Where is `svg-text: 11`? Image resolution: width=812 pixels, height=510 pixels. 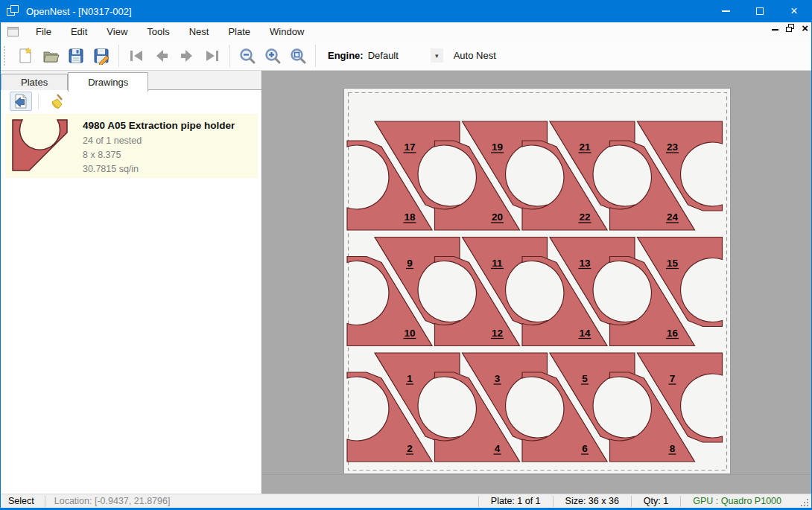 svg-text: 11 is located at coordinates (498, 264).